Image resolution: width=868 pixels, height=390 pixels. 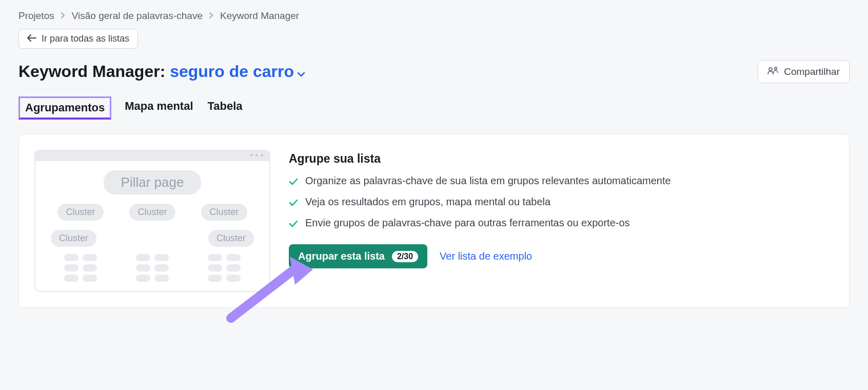 What do you see at coordinates (434, 108) in the screenshot?
I see `tabs: Agrupamentos Mapa mental Tabela` at bounding box center [434, 108].